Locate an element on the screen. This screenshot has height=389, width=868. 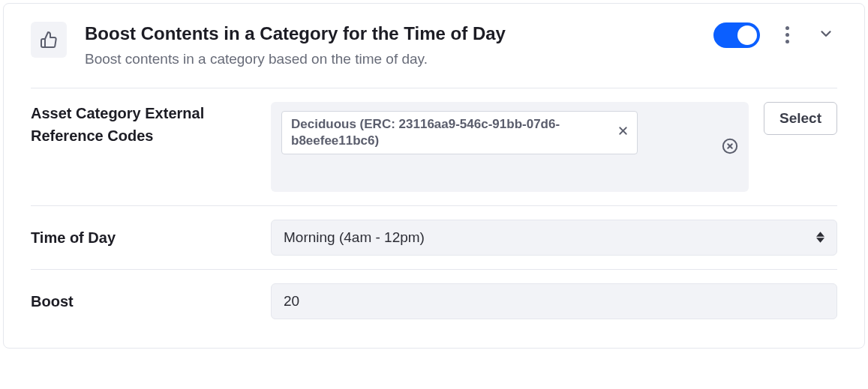
enable-toggle is located at coordinates (737, 35).